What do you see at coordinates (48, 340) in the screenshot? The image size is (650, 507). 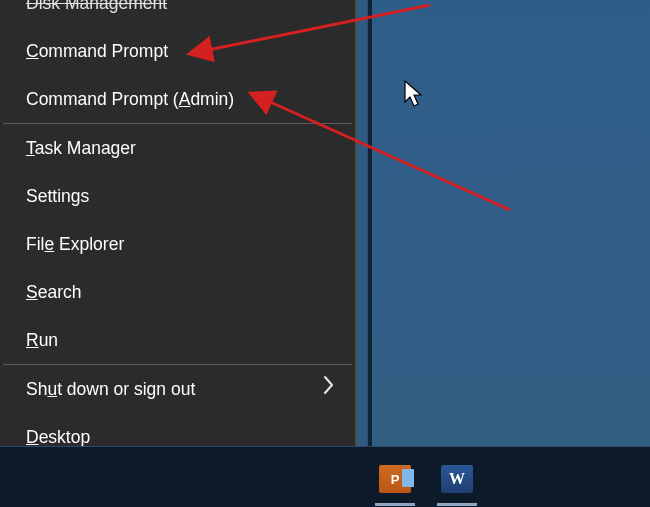 I see `menu-label-post: un` at bounding box center [48, 340].